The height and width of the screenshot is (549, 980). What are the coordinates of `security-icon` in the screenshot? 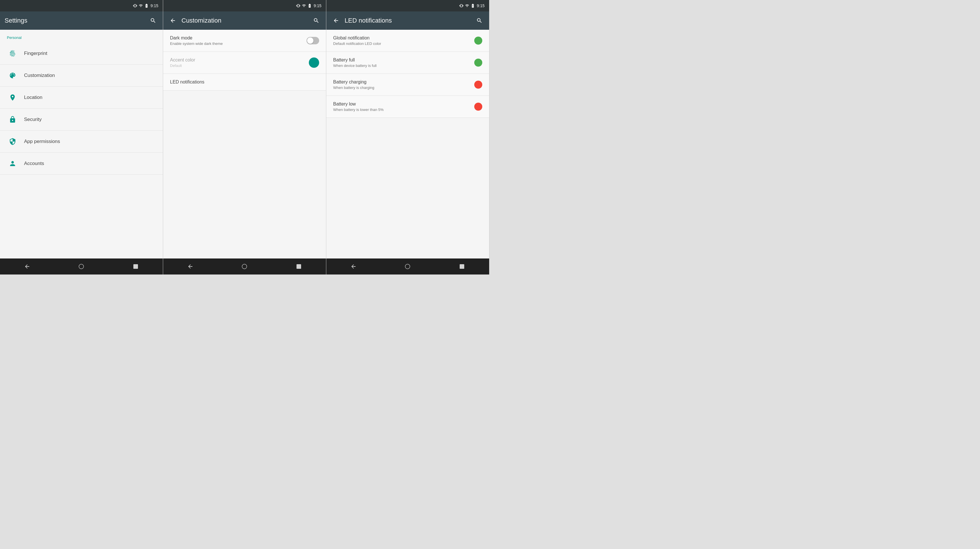 It's located at (13, 119).